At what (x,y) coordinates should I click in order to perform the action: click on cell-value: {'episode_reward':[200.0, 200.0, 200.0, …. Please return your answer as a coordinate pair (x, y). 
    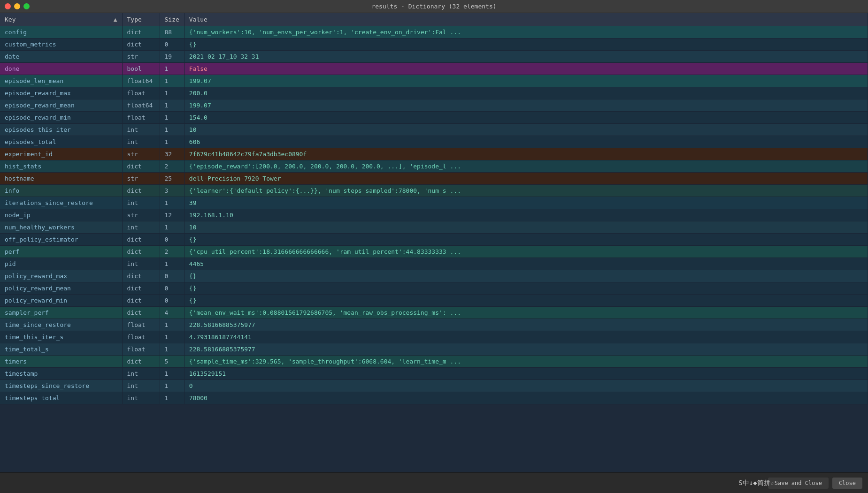
    Looking at the image, I should click on (526, 167).